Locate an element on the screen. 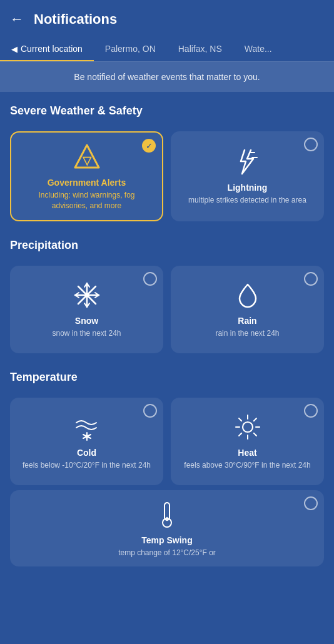  card-gov-alerts: ✓ ▽ Government Alerts Including: wind wa… is located at coordinates (86, 176).